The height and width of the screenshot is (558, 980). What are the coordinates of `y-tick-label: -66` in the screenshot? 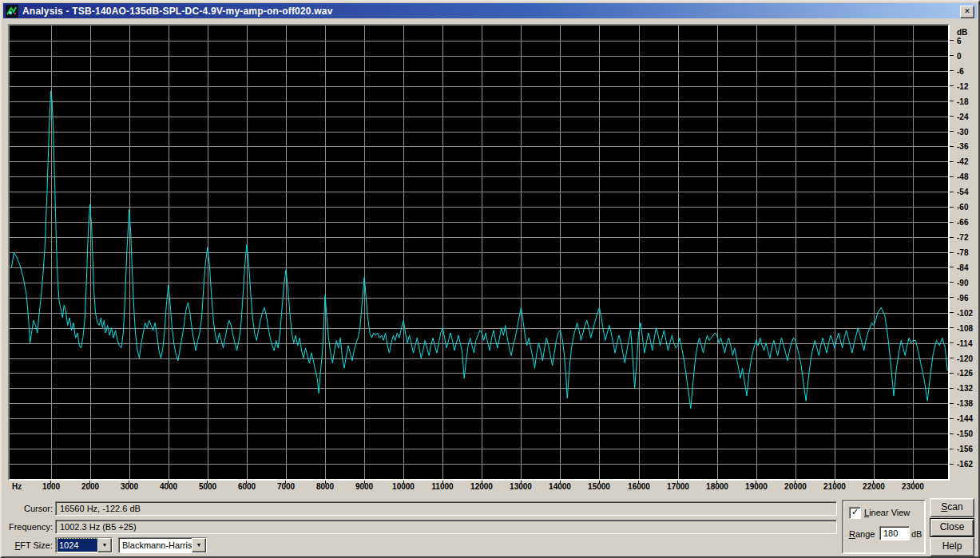 It's located at (968, 222).